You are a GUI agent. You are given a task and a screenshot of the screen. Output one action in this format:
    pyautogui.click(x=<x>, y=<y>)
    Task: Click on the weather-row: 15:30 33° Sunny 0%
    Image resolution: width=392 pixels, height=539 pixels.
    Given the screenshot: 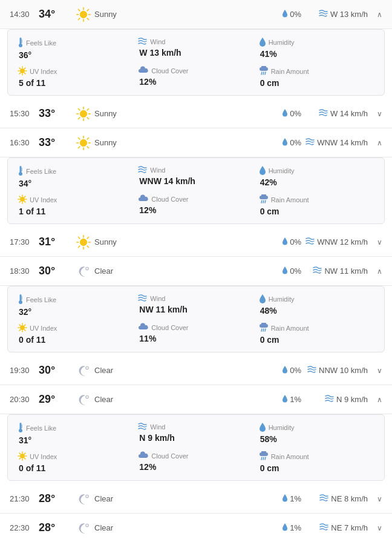 What is the action you would take?
    pyautogui.click(x=196, y=114)
    